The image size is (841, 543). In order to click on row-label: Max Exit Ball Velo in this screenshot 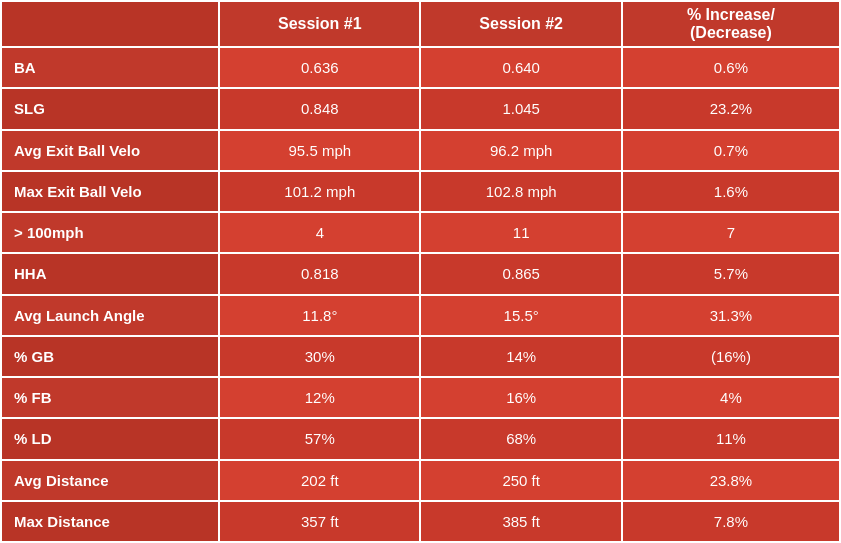, I will do `click(110, 192)`.